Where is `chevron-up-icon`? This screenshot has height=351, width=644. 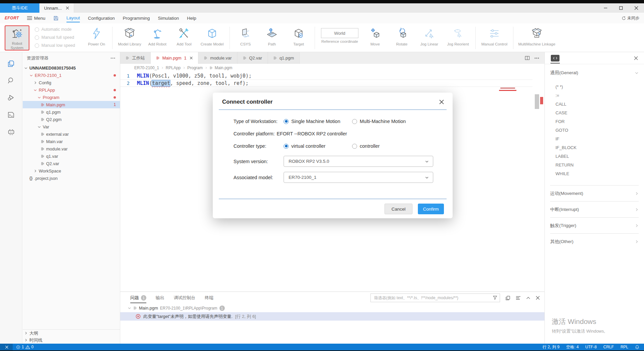
chevron-up-icon is located at coordinates (528, 298).